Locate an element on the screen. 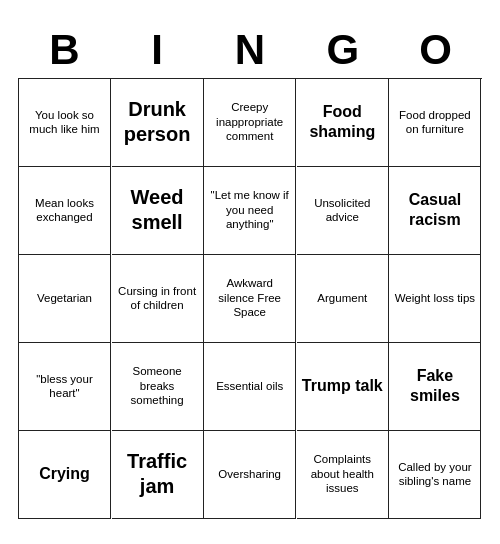 Image resolution: width=500 pixels, height=544 pixels. header-letter-B: B is located at coordinates (64, 50).